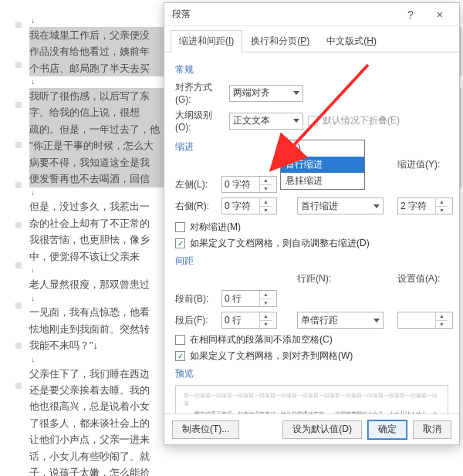 This screenshot has width=463, height=476. I want to click on before-label: 段前(B):, so click(197, 299).